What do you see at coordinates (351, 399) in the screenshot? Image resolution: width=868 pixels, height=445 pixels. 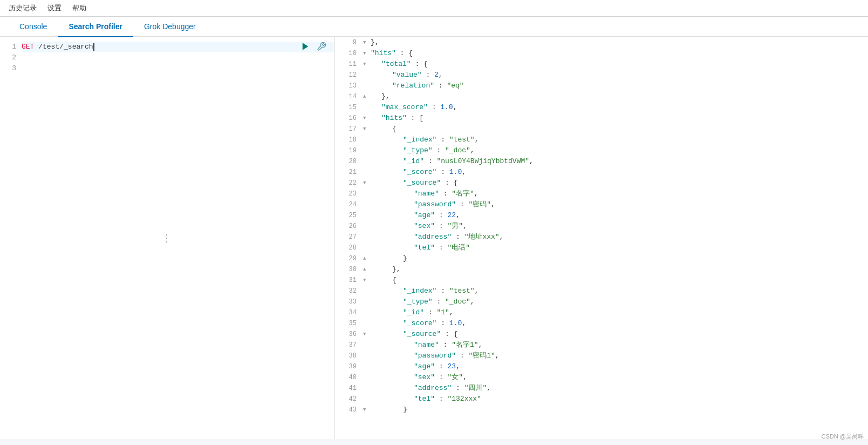 I see `output-line-number: 42` at bounding box center [351, 399].